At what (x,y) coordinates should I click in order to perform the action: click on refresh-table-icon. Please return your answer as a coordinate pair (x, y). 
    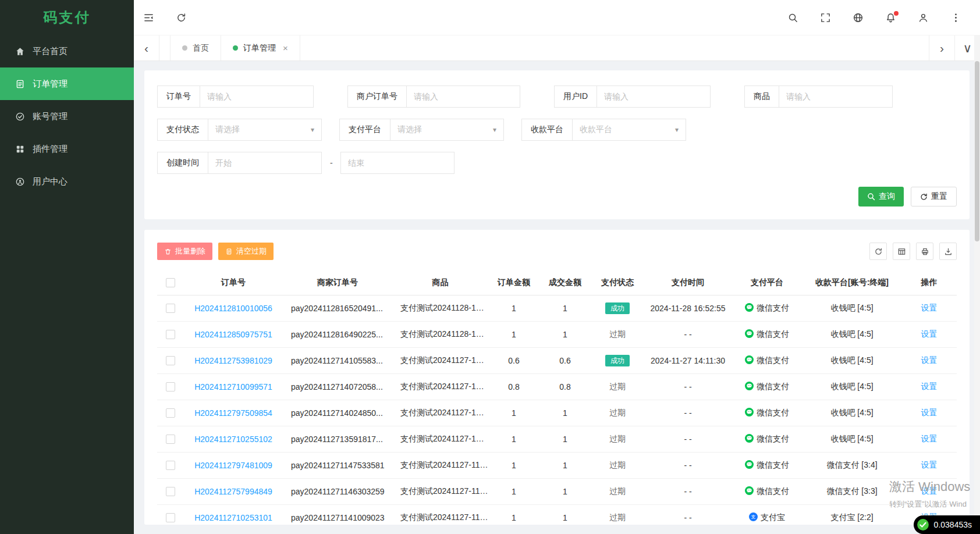
    Looking at the image, I should click on (878, 251).